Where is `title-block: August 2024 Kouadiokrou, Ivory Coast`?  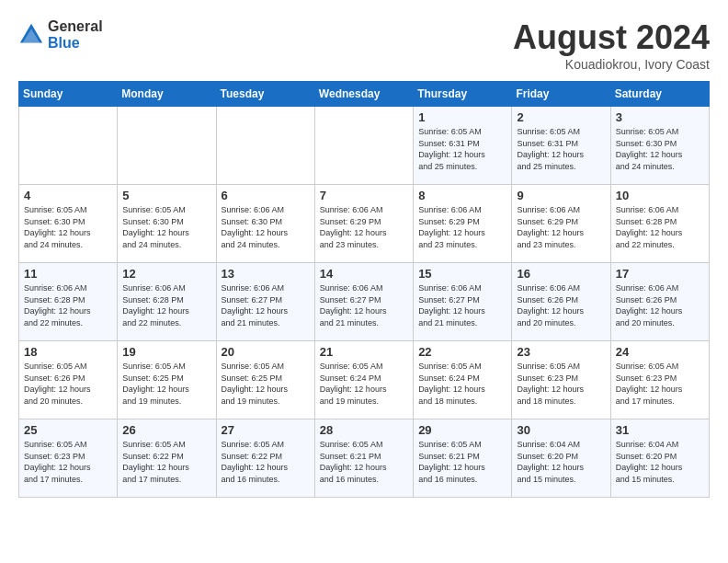 title-block: August 2024 Kouadiokrou, Ivory Coast is located at coordinates (611, 45).